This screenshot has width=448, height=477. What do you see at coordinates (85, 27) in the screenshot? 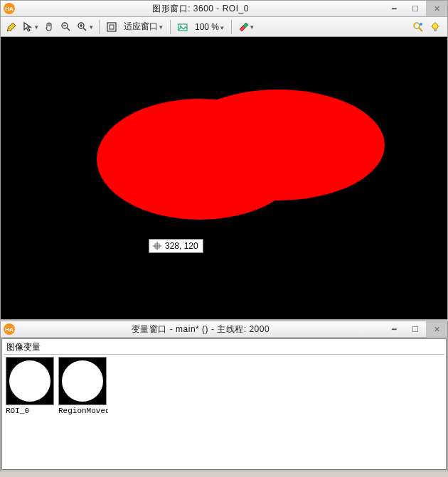
I see `zoom-in-icon` at bounding box center [85, 27].